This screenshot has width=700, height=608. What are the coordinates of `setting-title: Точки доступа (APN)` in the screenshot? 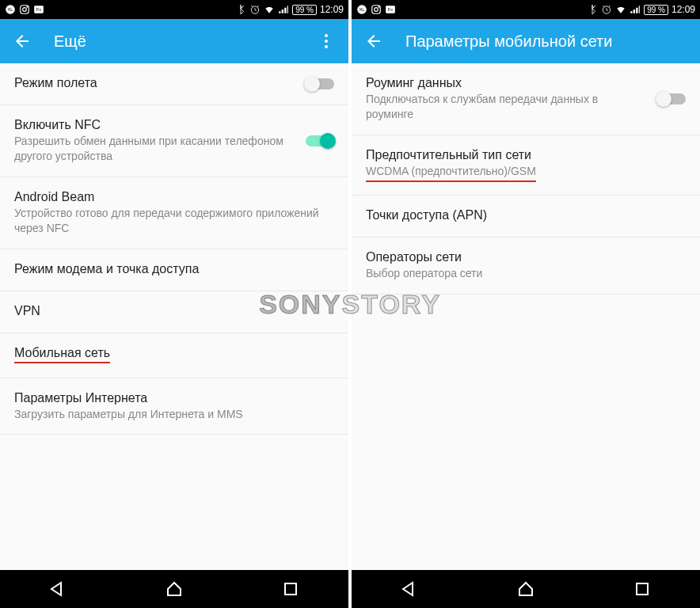 It's located at (521, 215).